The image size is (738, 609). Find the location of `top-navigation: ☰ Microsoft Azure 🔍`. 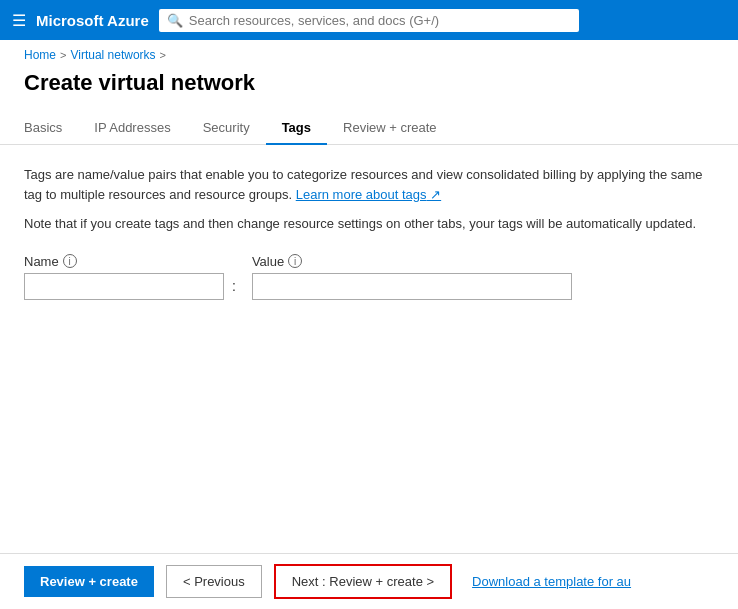

top-navigation: ☰ Microsoft Azure 🔍 is located at coordinates (369, 20).